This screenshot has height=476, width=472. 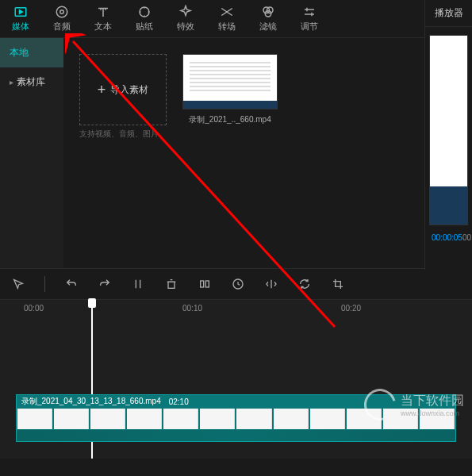 I want to click on divider, so click(x=44, y=284).